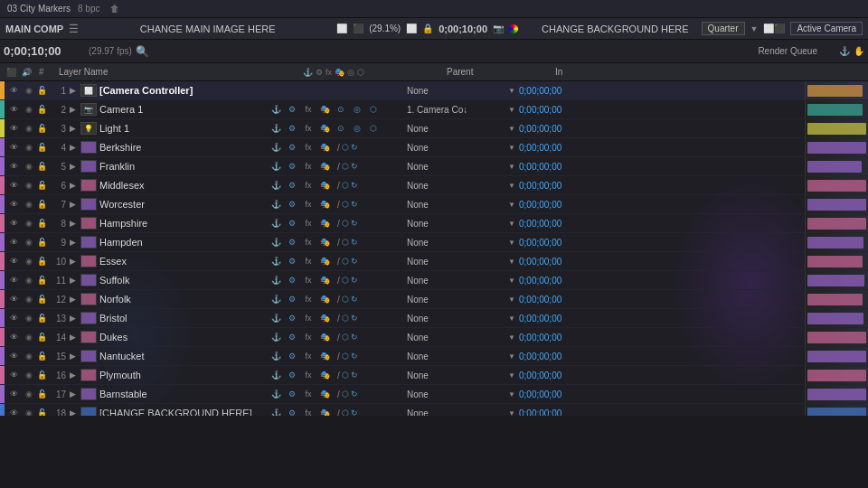  Describe the element at coordinates (434, 410) in the screenshot. I see `layer-row: 👁◉🔓18▶[CHANGE BACKGROUND HERE]⚓⚙fx🎭/⬡↻No…` at that location.